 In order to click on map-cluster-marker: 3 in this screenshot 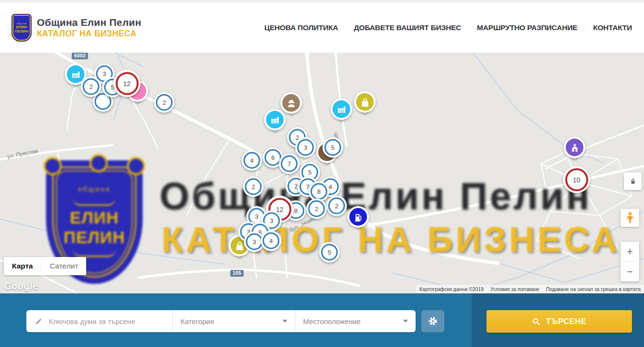, I will do `click(305, 147)`.